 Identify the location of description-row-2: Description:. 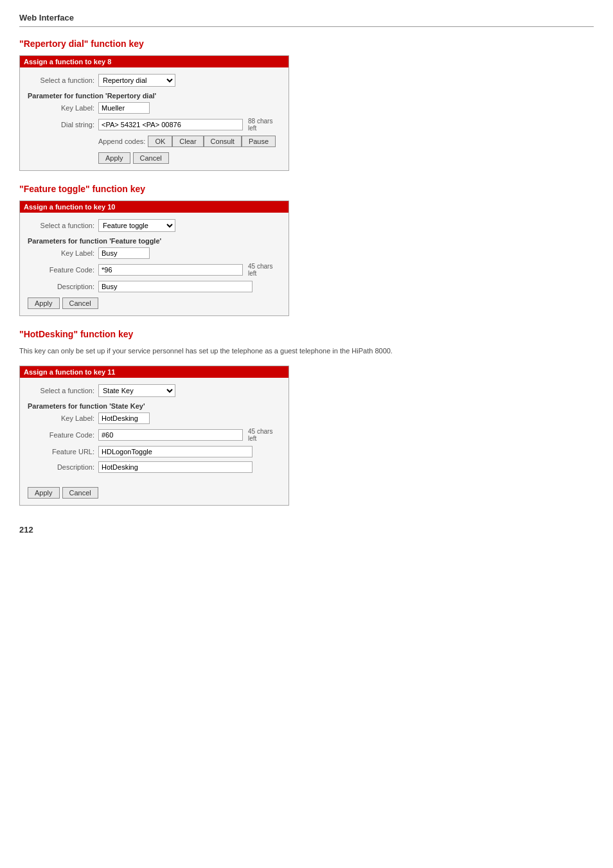
(154, 287).